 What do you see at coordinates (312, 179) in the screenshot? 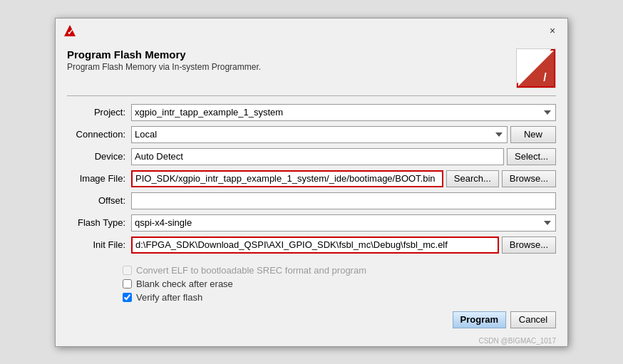
I see `image-file-row: Image File: Search... Browse...` at bounding box center [312, 179].